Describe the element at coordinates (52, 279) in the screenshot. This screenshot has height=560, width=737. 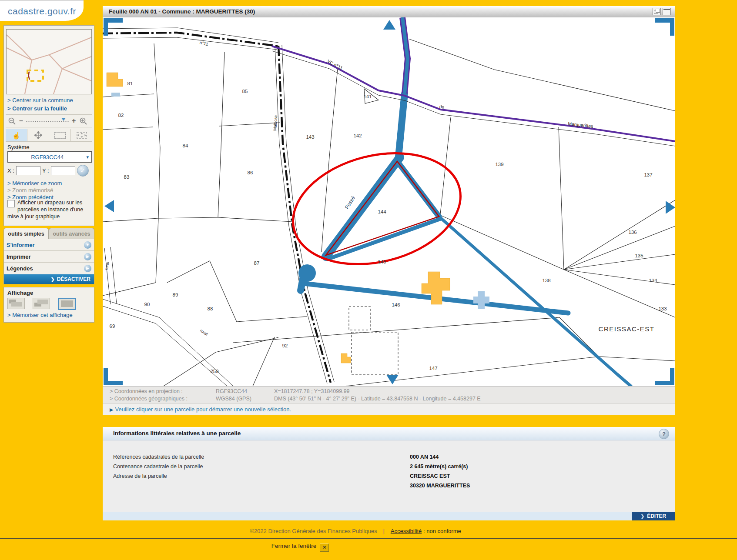
I see `arrow-right-icon: ❯` at that location.